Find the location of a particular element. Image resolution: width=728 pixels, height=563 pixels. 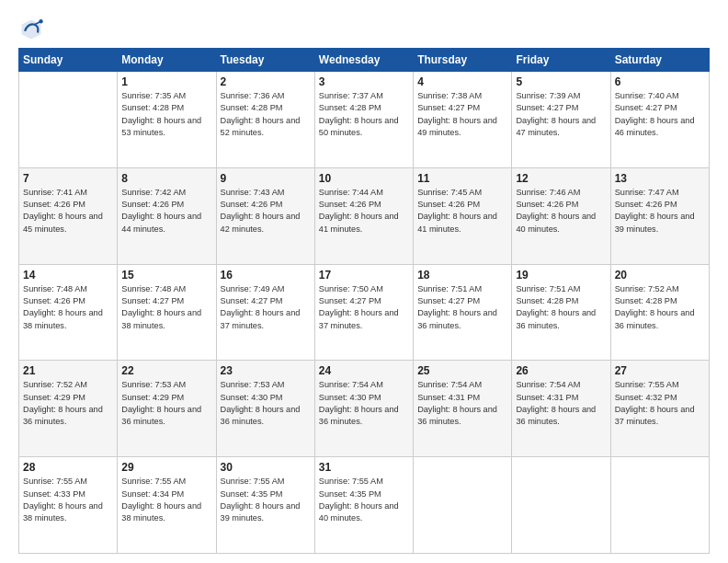

day-number: 3 is located at coordinates (364, 82).